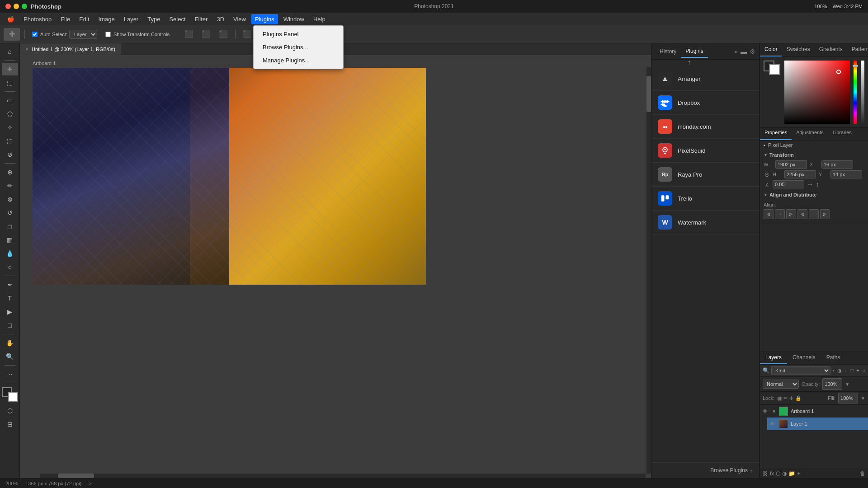  Describe the element at coordinates (798, 474) in the screenshot. I see `new-layer-icon: +` at that location.